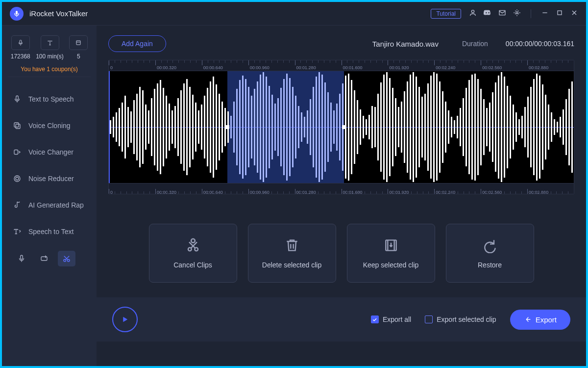  What do you see at coordinates (193, 245) in the screenshot?
I see `scissors-x-icon` at bounding box center [193, 245].